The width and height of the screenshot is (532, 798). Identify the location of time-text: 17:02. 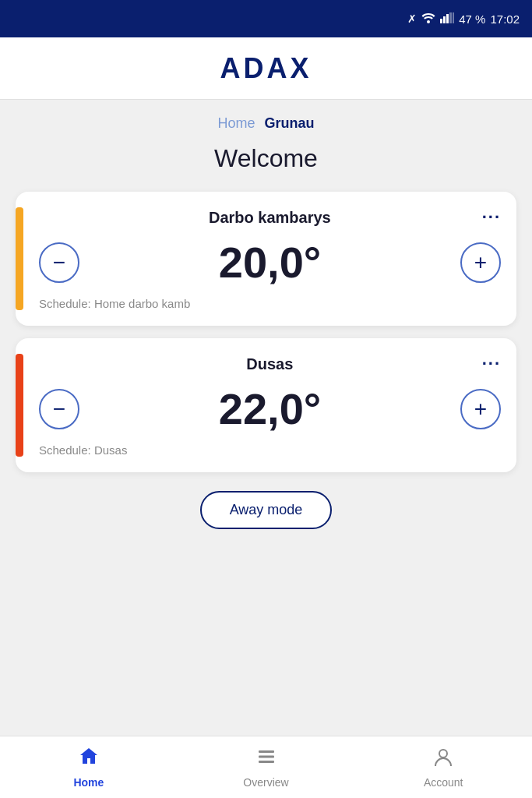
(505, 19).